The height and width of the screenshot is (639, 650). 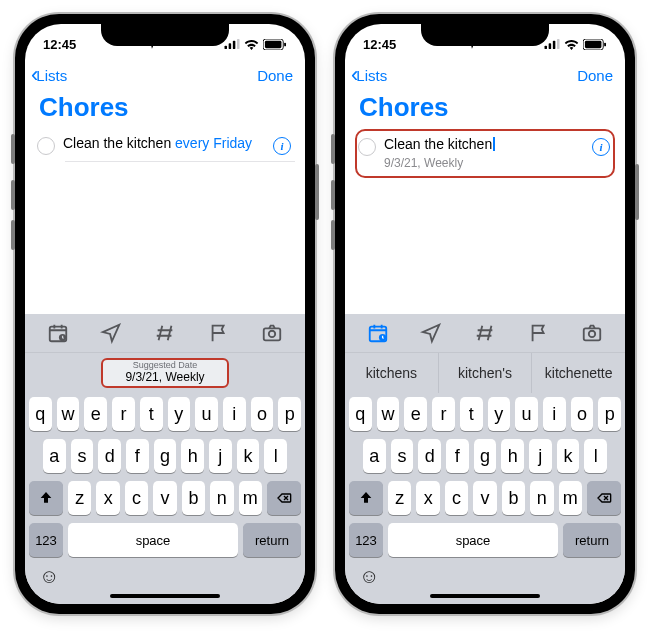 What do you see at coordinates (578, 373) in the screenshot?
I see `suggestion-3: kitchenette` at bounding box center [578, 373].